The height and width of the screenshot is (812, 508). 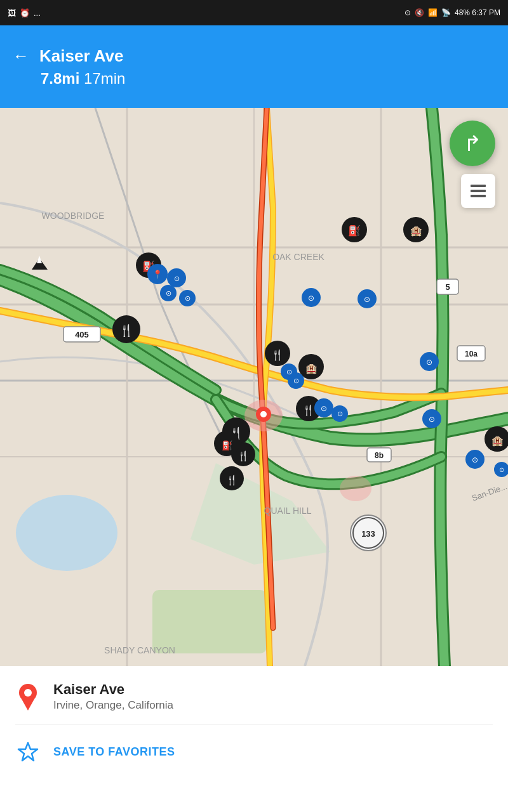 I want to click on battery-text: 48% 6:37 PM, so click(x=478, y=13).